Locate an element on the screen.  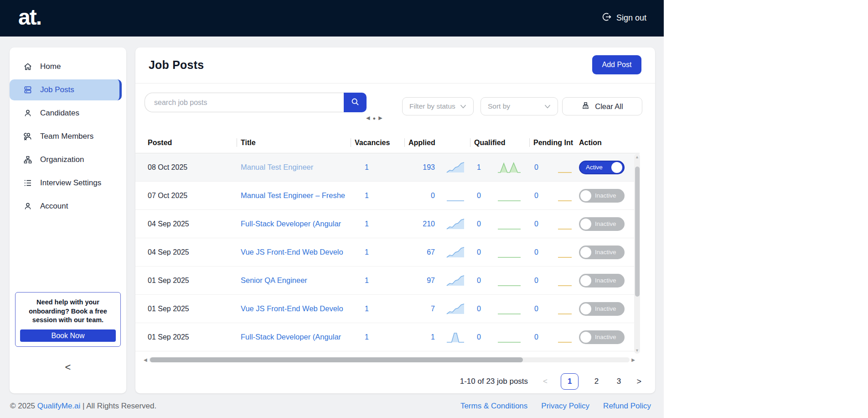
copyright-prefix: © 2025 is located at coordinates (23, 406).